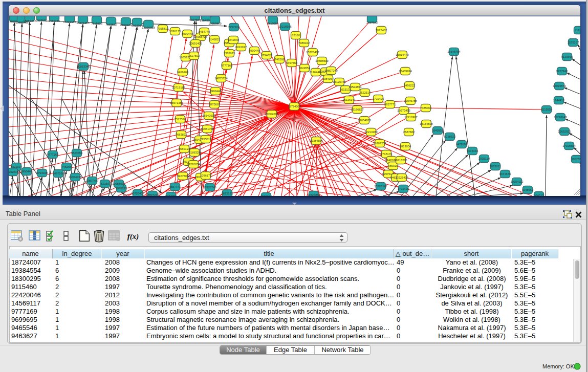 This screenshot has width=588, height=372. What do you see at coordinates (472, 151) in the screenshot?
I see `svg-text: 9474444` at bounding box center [472, 151].